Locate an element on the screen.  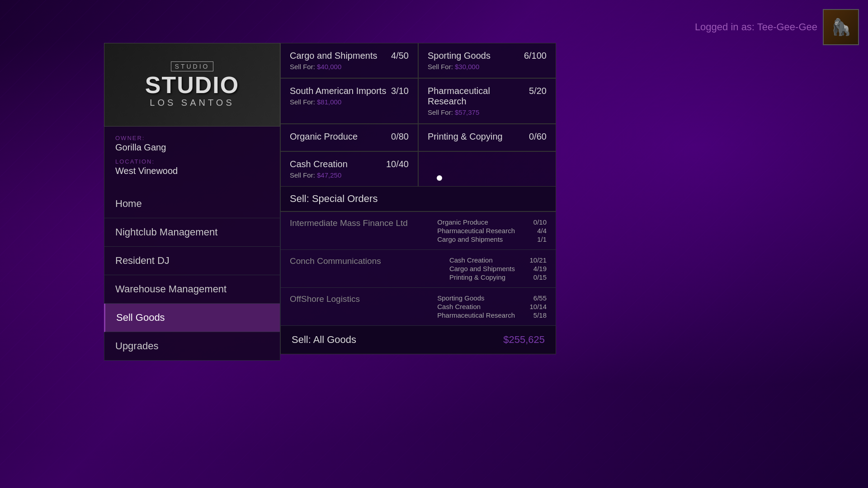
good-sell-south-american: Sell For: $81,000 is located at coordinates (349, 102).